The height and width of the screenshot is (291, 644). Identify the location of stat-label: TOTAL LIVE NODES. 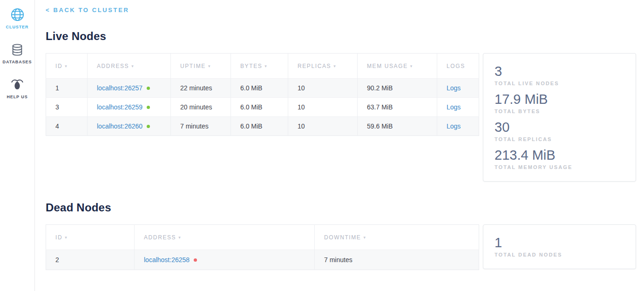
(560, 83).